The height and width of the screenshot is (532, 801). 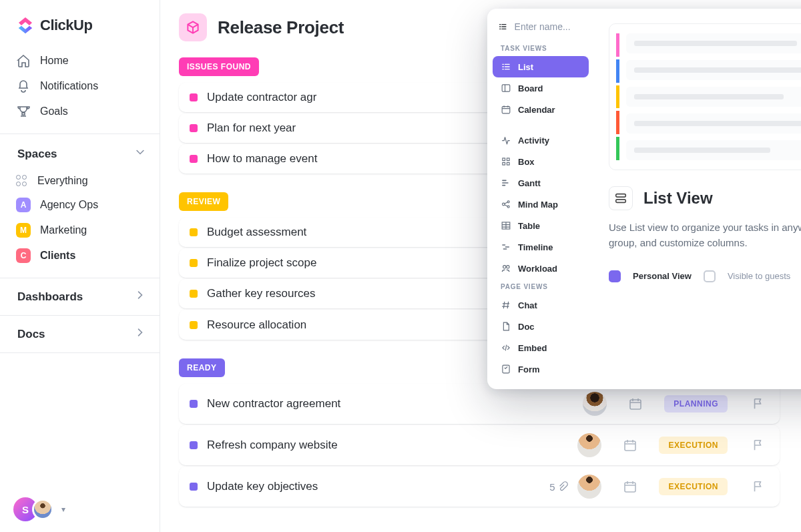 I want to click on view-option-label: Activity, so click(x=534, y=140).